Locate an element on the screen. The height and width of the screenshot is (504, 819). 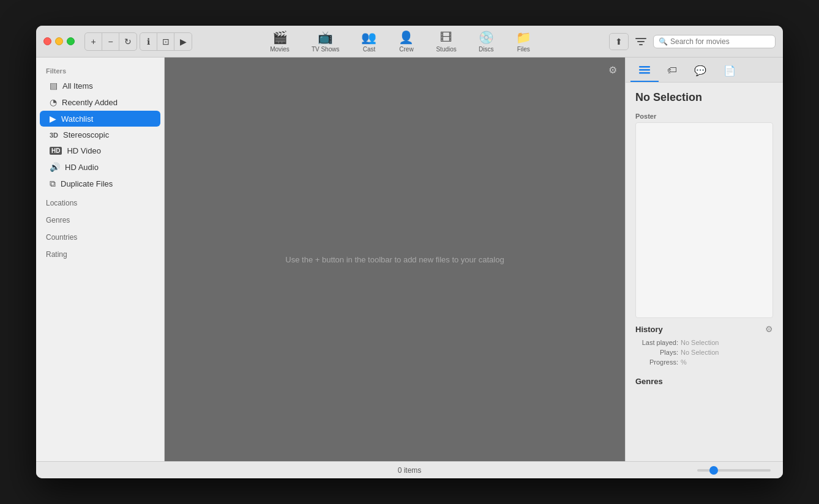
crew-icon: 👤 is located at coordinates (406, 37).